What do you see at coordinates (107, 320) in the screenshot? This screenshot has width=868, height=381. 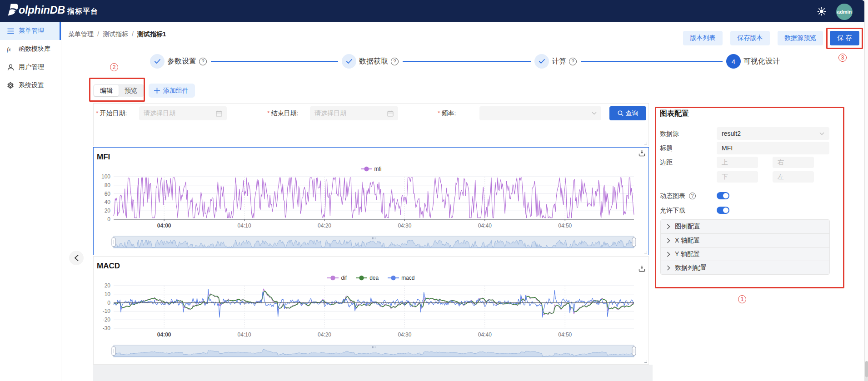 I see `svg-text: -20` at bounding box center [107, 320].